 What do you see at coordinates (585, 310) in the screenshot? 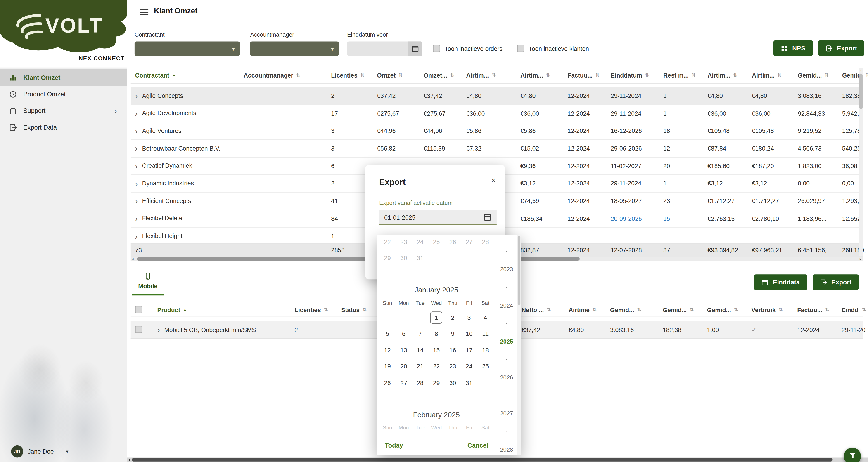
I see `column-header: Airtime⇅` at bounding box center [585, 310].